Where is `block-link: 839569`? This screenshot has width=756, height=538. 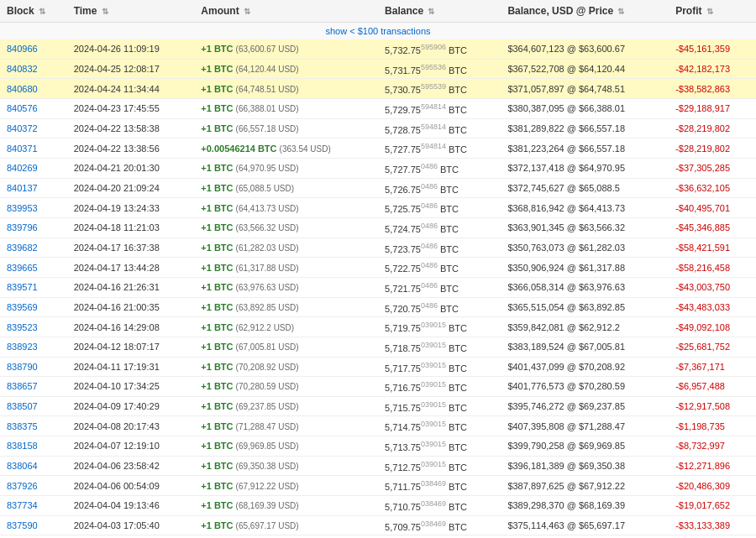
block-link: 839569 is located at coordinates (22, 307).